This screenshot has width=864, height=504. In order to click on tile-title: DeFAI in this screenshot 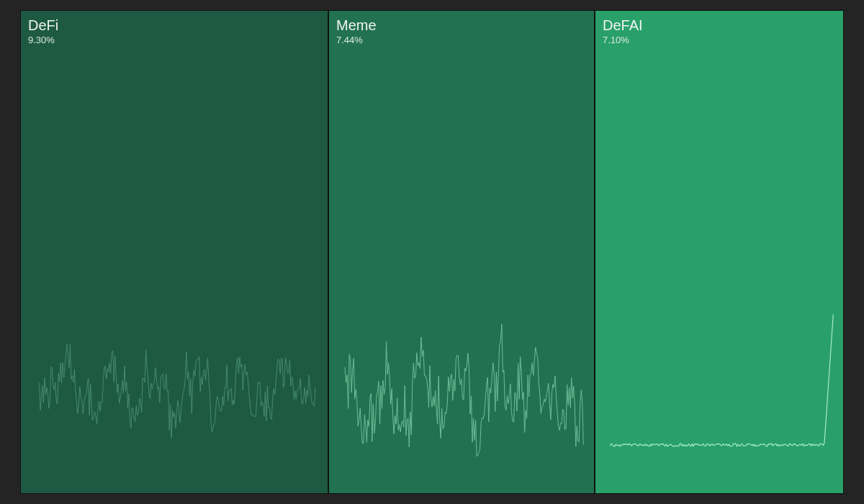, I will do `click(623, 25)`.